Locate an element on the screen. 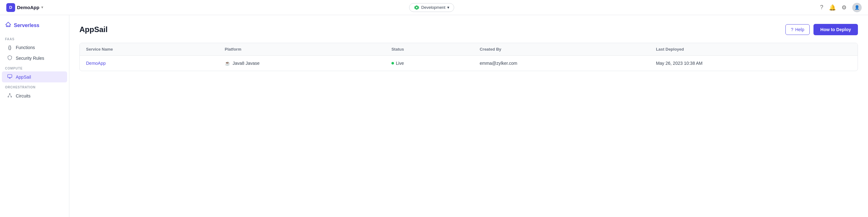 This screenshot has height=217, width=868. cell-last-deployed: May 26, 2023 10:38 AM is located at coordinates (753, 63).